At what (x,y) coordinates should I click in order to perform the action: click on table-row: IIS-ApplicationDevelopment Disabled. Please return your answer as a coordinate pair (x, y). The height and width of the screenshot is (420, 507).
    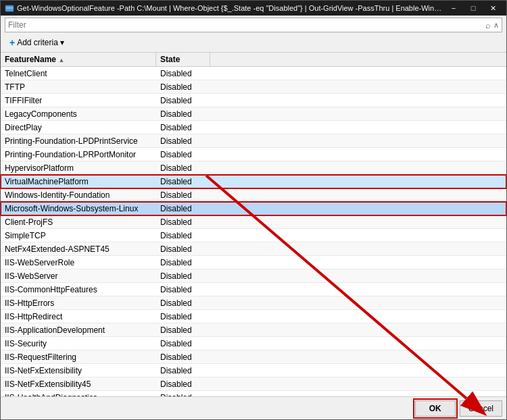
    Looking at the image, I should click on (254, 330).